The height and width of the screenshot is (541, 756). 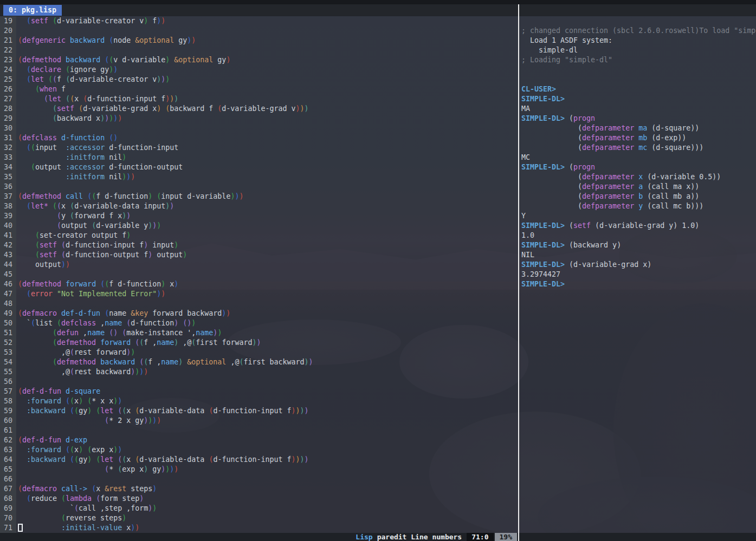 What do you see at coordinates (259, 158) in the screenshot?
I see `code-line: 33 :initform nil)` at bounding box center [259, 158].